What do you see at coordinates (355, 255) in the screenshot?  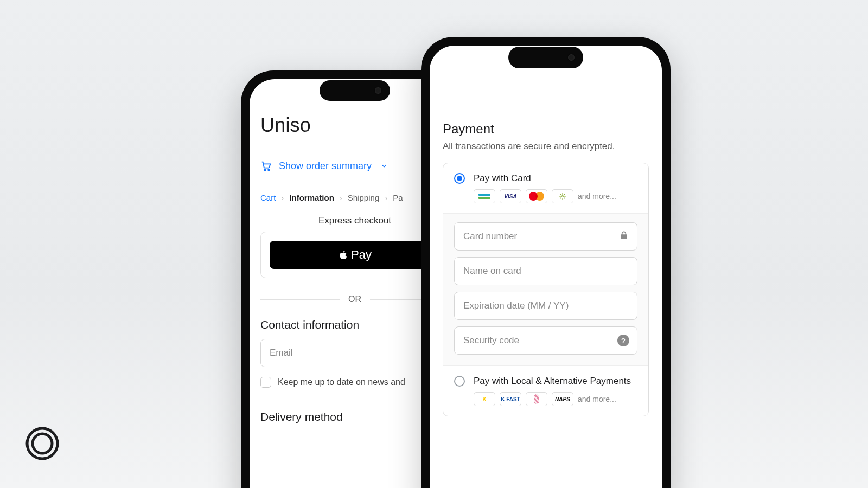 I see `apple-pay-button: Pay` at bounding box center [355, 255].